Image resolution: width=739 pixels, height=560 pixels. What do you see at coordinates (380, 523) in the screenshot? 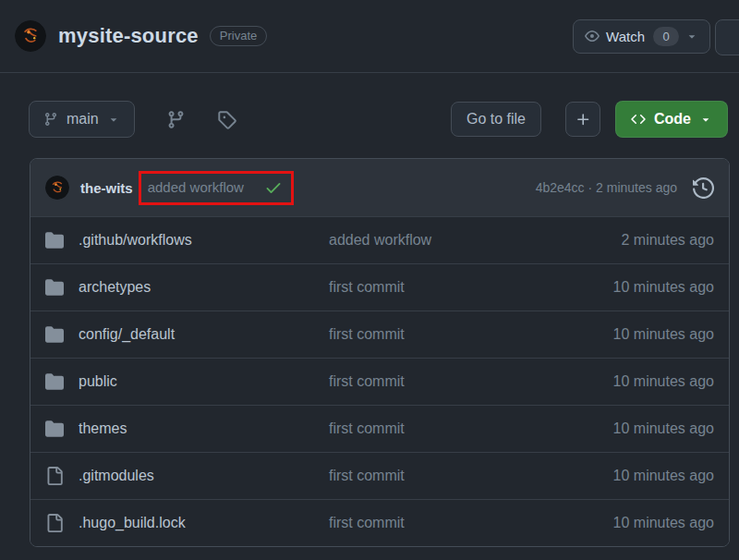
I see `table-row: .hugo_build.lock first commit 10 minutes…` at bounding box center [380, 523].